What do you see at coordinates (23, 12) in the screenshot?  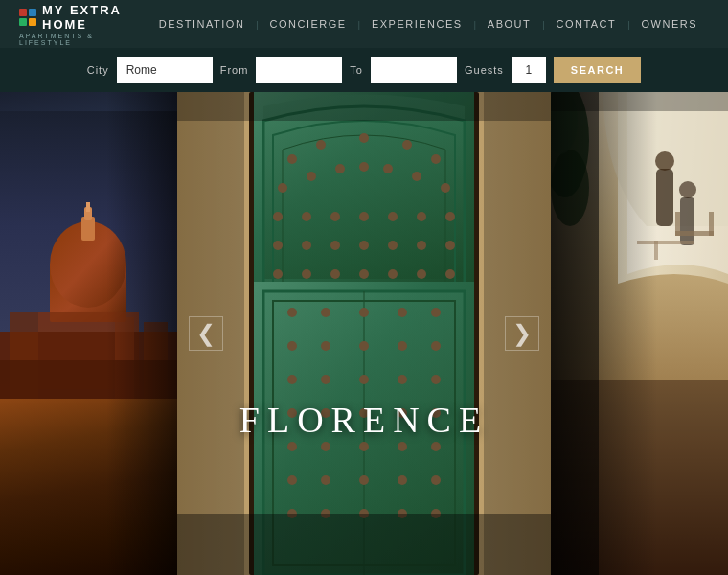 I see `logo-sq-red` at bounding box center [23, 12].